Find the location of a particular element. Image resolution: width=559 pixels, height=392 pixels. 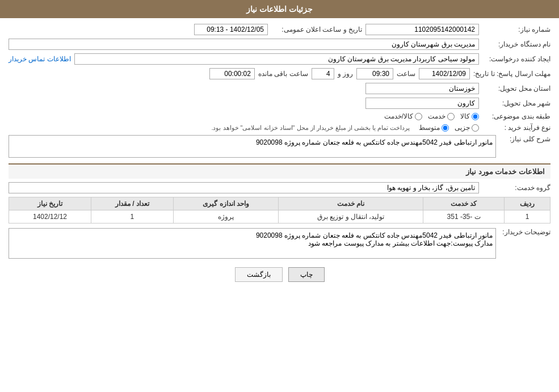

radio-jozvi-input is located at coordinates (476, 128).